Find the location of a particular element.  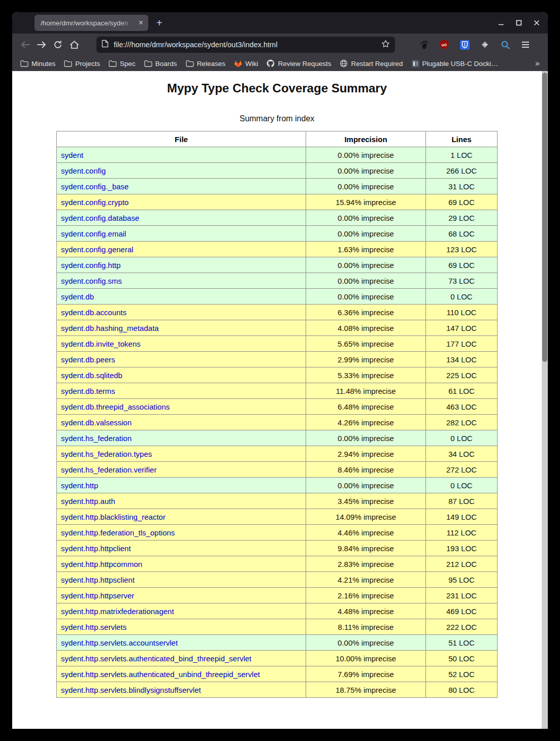

bitwarden-icon is located at coordinates (465, 45).